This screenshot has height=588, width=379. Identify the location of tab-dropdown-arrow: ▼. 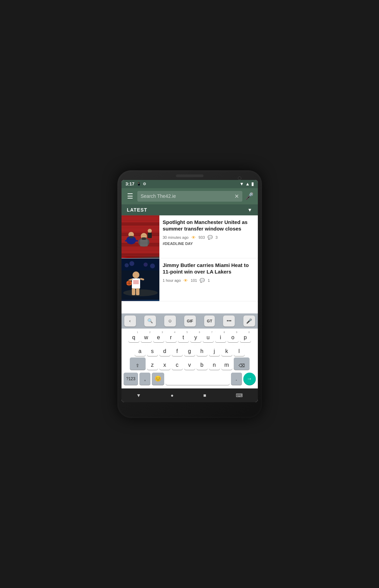
(250, 210).